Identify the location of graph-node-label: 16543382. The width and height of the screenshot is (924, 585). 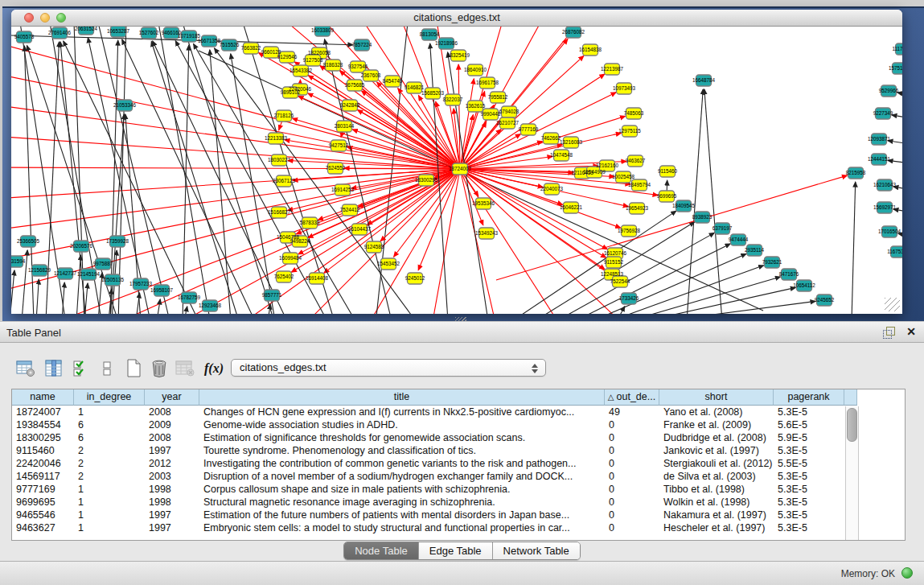
(301, 71).